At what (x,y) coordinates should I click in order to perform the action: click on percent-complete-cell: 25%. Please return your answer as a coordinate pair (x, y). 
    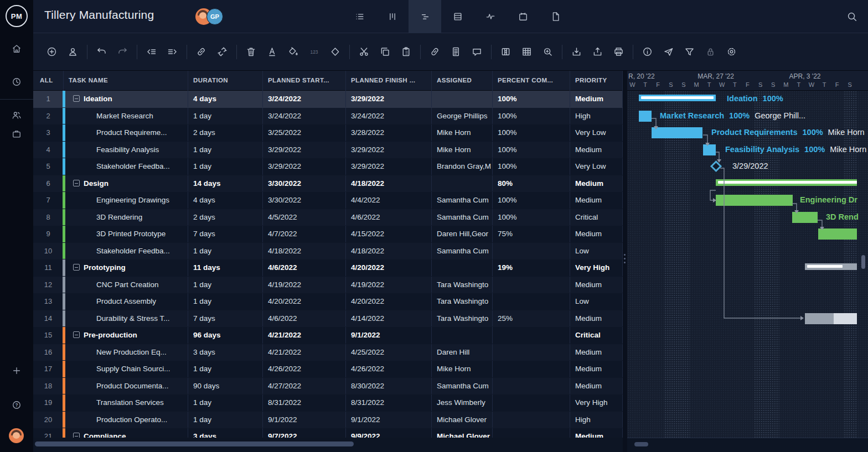
    Looking at the image, I should click on (531, 319).